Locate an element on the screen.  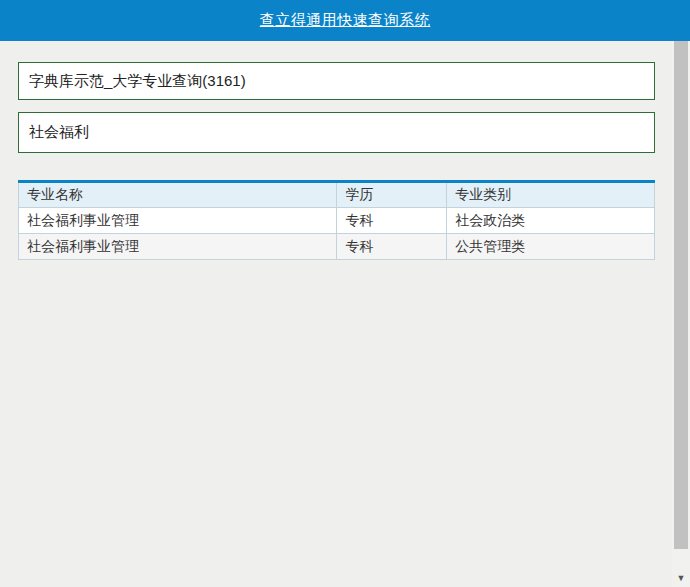
column-header-degree: 学历 is located at coordinates (392, 195).